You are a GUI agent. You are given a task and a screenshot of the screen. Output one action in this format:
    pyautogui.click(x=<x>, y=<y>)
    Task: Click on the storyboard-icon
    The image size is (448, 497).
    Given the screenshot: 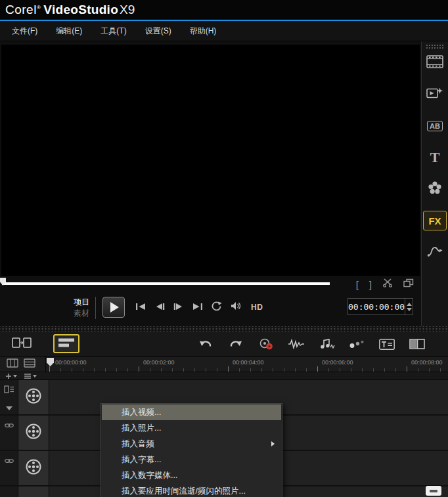 What is the action you would take?
    pyautogui.click(x=22, y=344)
    